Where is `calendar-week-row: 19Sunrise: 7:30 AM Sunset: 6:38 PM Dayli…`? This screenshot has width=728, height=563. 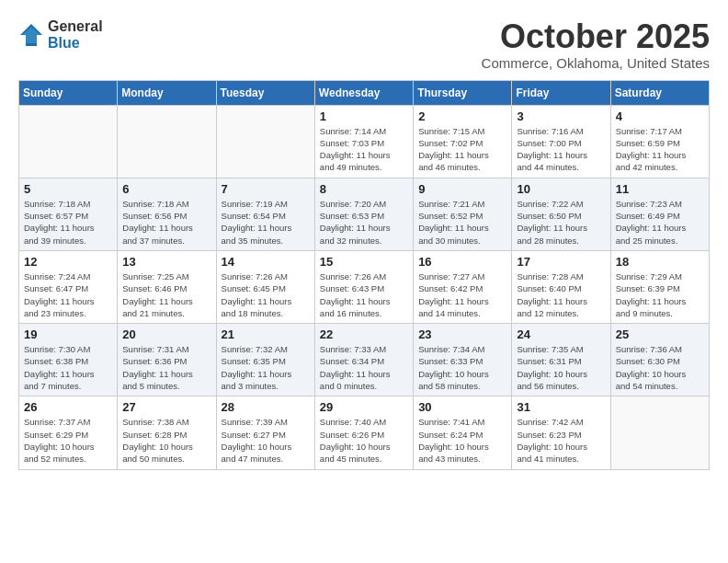
calendar-week-row: 19Sunrise: 7:30 AM Sunset: 6:38 PM Dayli… is located at coordinates (364, 361).